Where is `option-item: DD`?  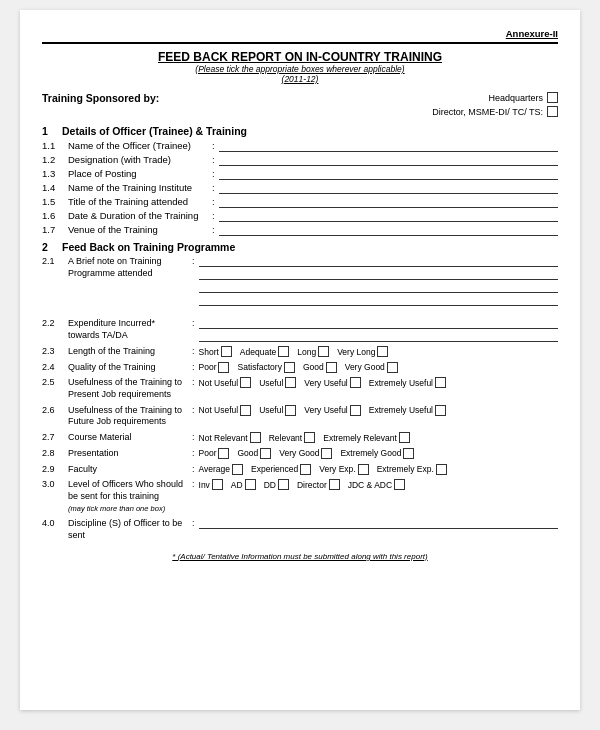
option-item: DD is located at coordinates (276, 484).